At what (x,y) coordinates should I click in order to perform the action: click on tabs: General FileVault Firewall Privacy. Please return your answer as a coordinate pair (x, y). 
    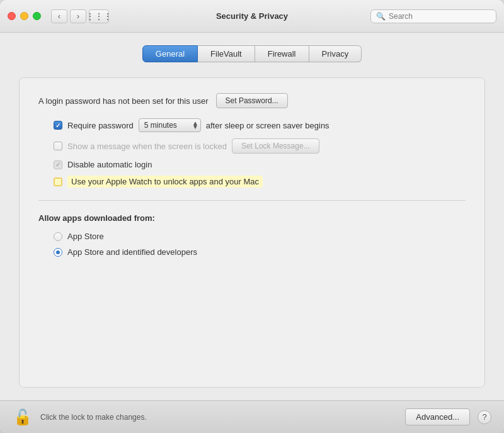
    Looking at the image, I should click on (252, 54).